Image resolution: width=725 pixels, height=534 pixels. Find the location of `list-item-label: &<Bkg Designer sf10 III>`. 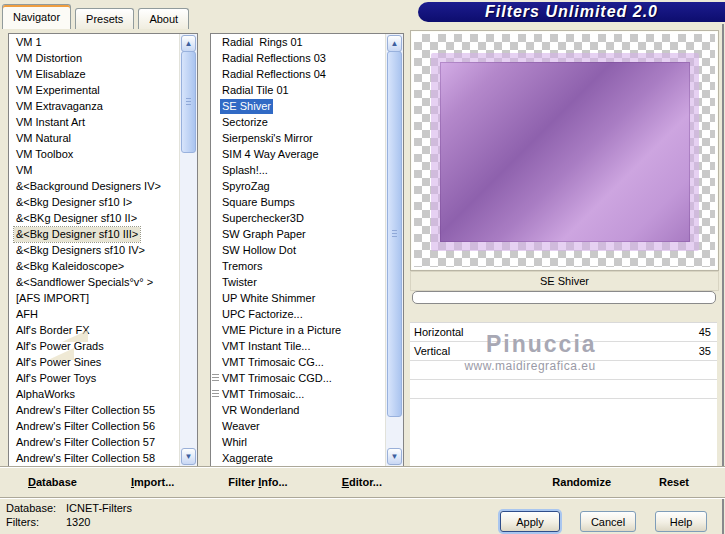

list-item-label: &<Bkg Designer sf10 III> is located at coordinates (77, 234).